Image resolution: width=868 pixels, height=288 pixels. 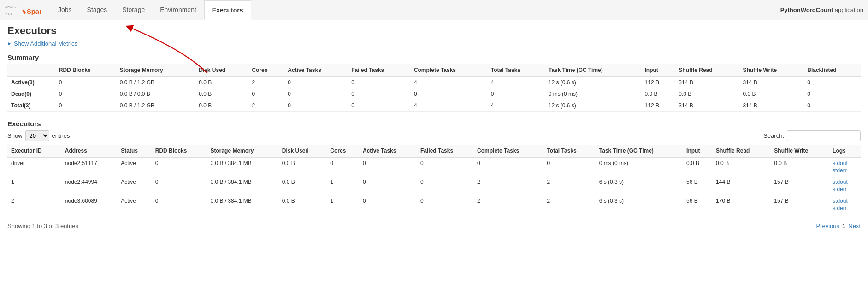 What do you see at coordinates (98, 10) in the screenshot?
I see `nav-link-stages: Stages` at bounding box center [98, 10].